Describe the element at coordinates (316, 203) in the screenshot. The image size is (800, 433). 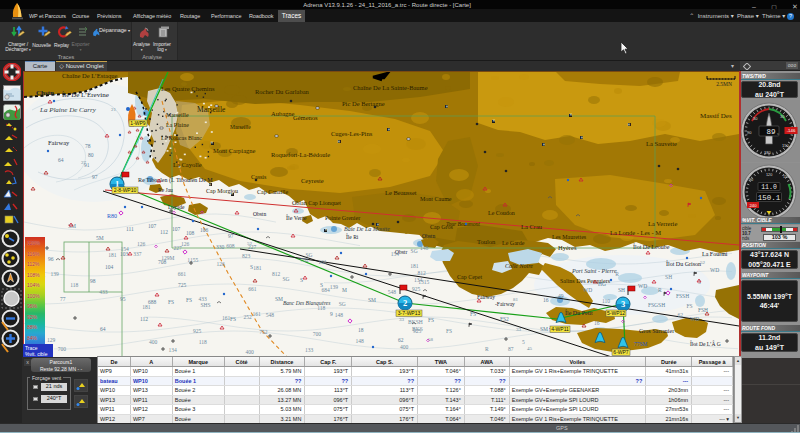
I see `svg-text: Oblan Cap Lionquet` at that location.